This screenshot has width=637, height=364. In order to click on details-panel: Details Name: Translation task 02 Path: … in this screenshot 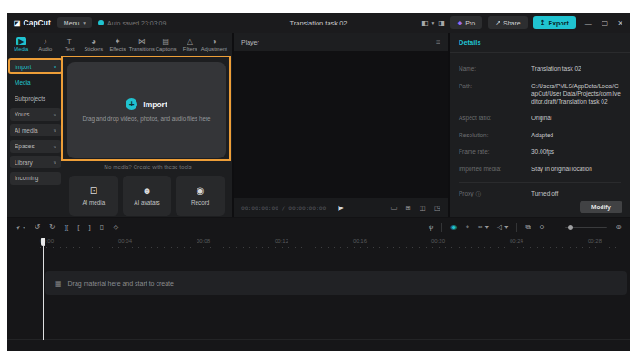, I will do `click(540, 125)`.